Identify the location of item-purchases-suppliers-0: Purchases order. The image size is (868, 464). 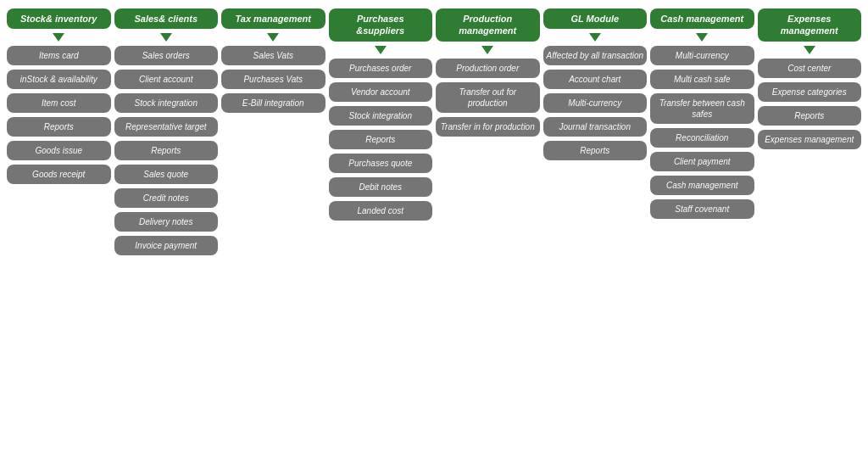
(381, 68).